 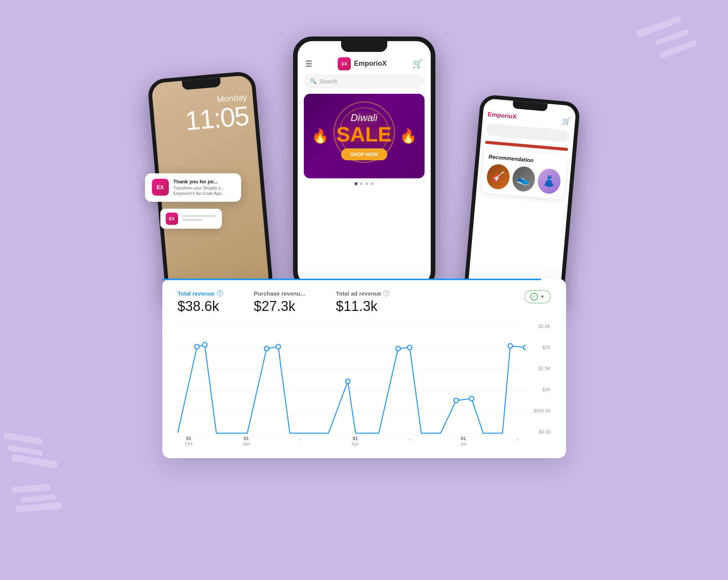 What do you see at coordinates (364, 134) in the screenshot?
I see `sale-text: SALE` at bounding box center [364, 134].